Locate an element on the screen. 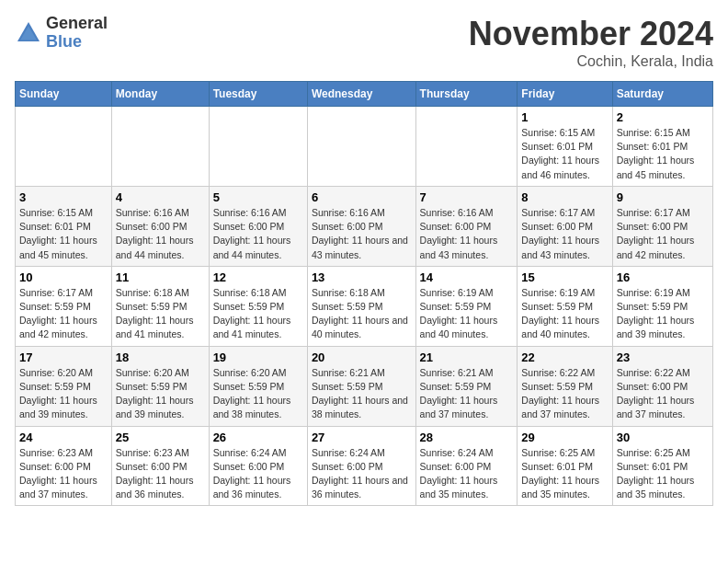 The image size is (728, 563). day-number: 2 is located at coordinates (663, 118).